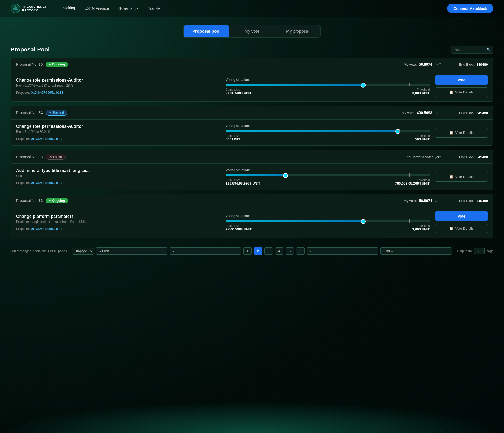 The height and width of the screenshot is (433, 504). What do you see at coordinates (328, 223) in the screenshot?
I see `voting-section: Voting situation: Cumulative 2,000.5088 …` at bounding box center [328, 223].